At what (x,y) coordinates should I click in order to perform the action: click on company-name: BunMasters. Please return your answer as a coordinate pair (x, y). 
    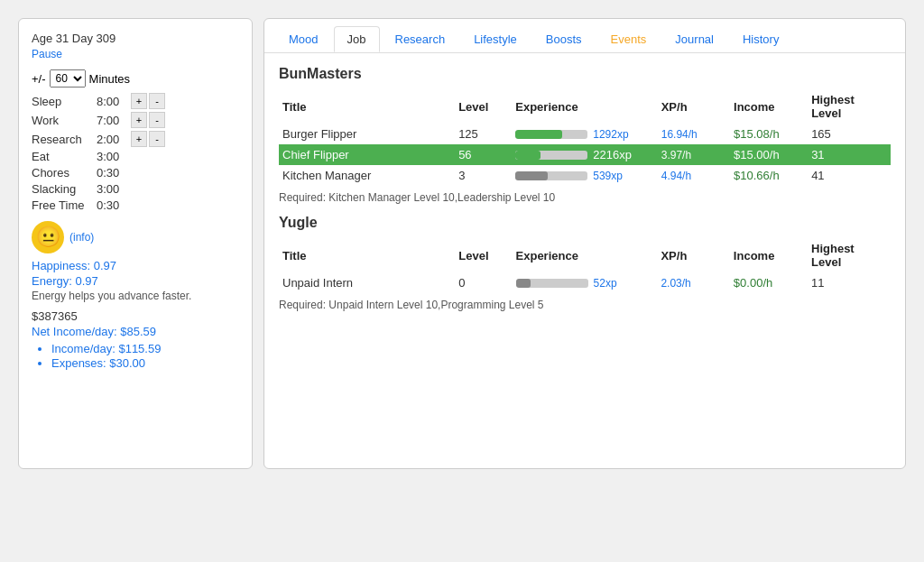
    Looking at the image, I should click on (585, 74).